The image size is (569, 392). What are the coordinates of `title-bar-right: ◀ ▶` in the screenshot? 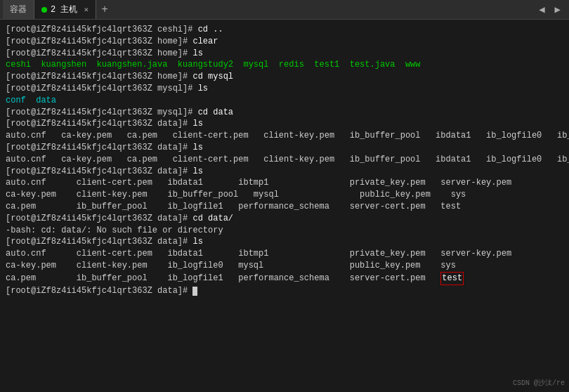 It's located at (551, 10).